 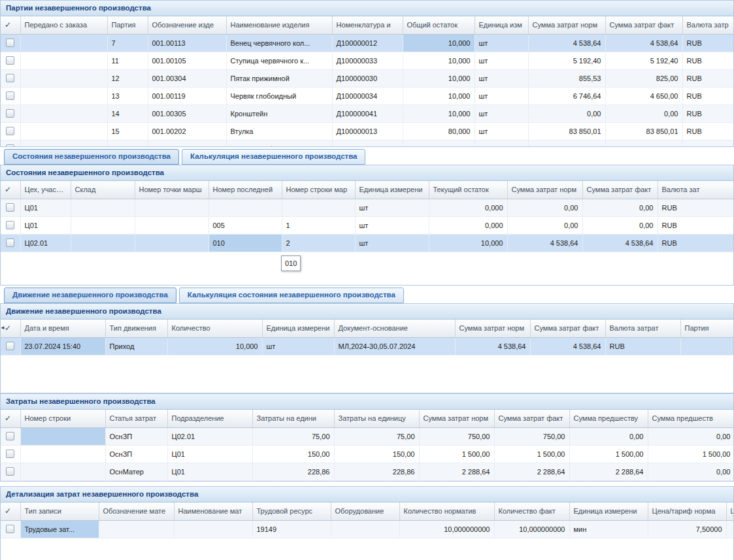 What do you see at coordinates (367, 346) in the screenshot?
I see `table-row: 23.07.2024 15:40Приход10,000штМЛ,2024-30…` at bounding box center [367, 346].